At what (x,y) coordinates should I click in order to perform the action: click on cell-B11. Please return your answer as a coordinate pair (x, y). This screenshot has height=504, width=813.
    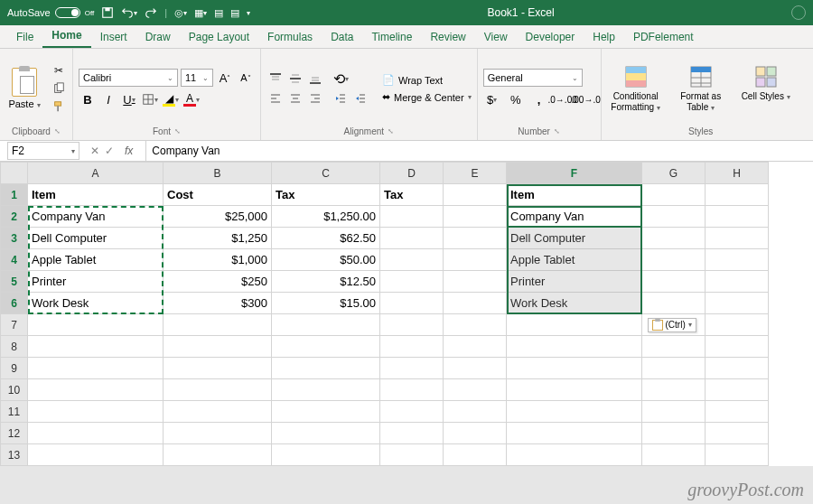
    Looking at the image, I should click on (218, 412).